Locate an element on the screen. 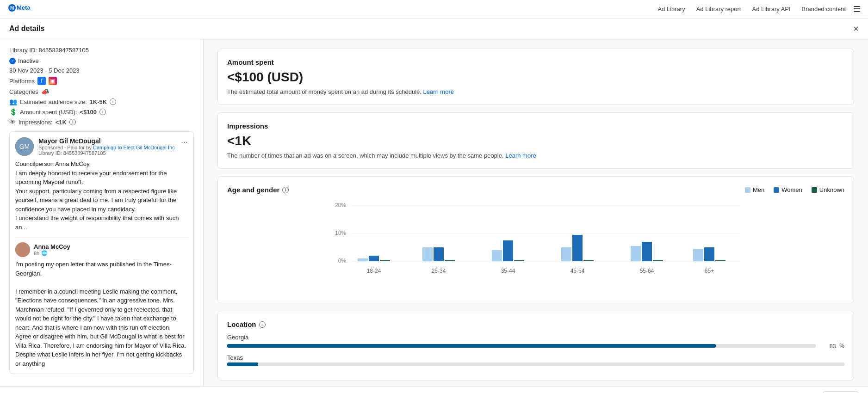 The height and width of the screenshot is (393, 868). topbar-menu-icon: ☰ is located at coordinates (857, 9).